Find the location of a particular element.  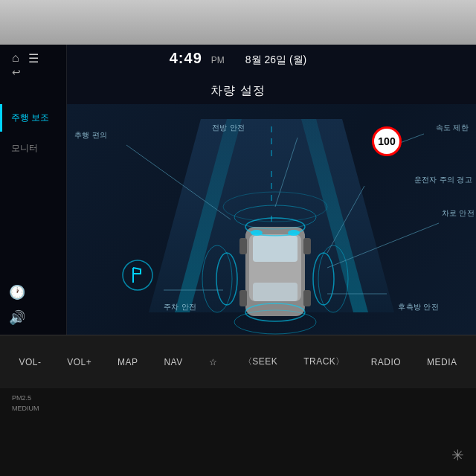

vol-minus-button: VOL- is located at coordinates (30, 362).